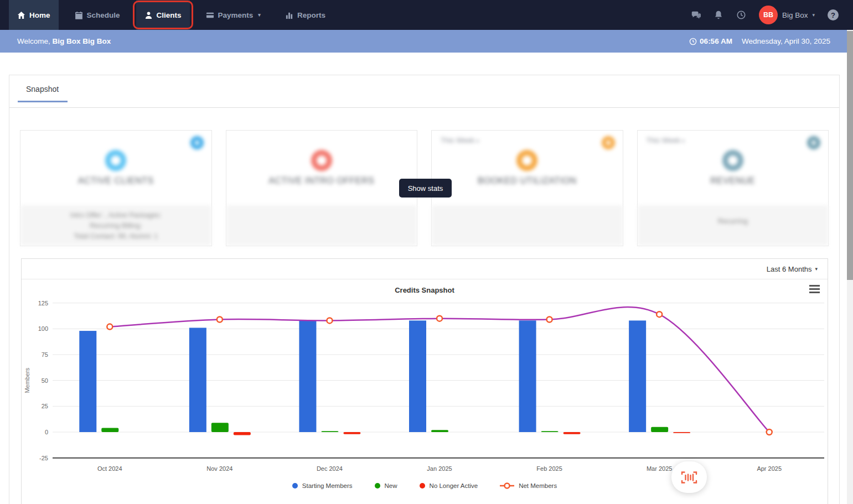 This screenshot has width=853, height=504. I want to click on nav-item-label: Schedule, so click(104, 15).